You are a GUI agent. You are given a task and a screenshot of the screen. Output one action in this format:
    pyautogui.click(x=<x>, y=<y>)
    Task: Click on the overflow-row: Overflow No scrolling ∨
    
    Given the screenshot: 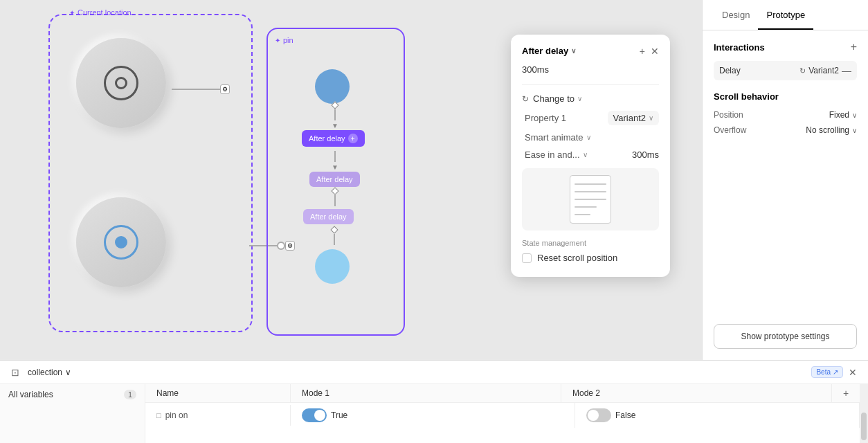 What is the action you would take?
    pyautogui.click(x=785, y=130)
    